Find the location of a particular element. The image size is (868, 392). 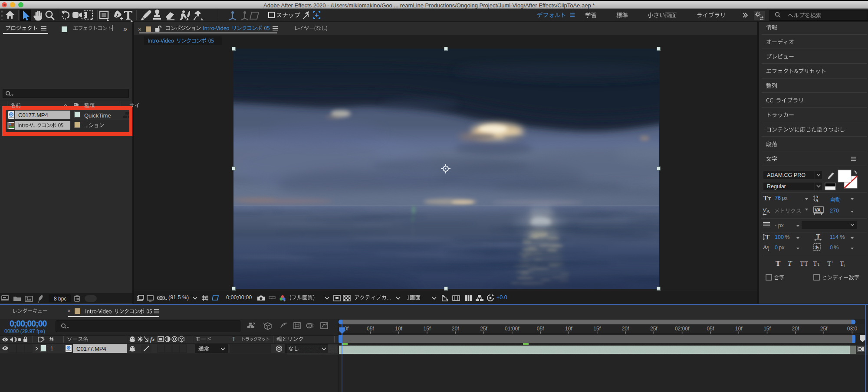

svg-text: VA is located at coordinates (818, 210).